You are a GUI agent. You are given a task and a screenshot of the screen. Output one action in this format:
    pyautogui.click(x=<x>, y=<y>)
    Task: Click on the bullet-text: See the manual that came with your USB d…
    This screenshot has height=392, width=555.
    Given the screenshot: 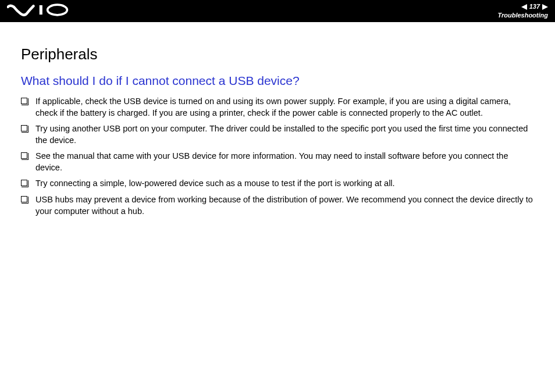 What is the action you would take?
    pyautogui.click(x=285, y=162)
    